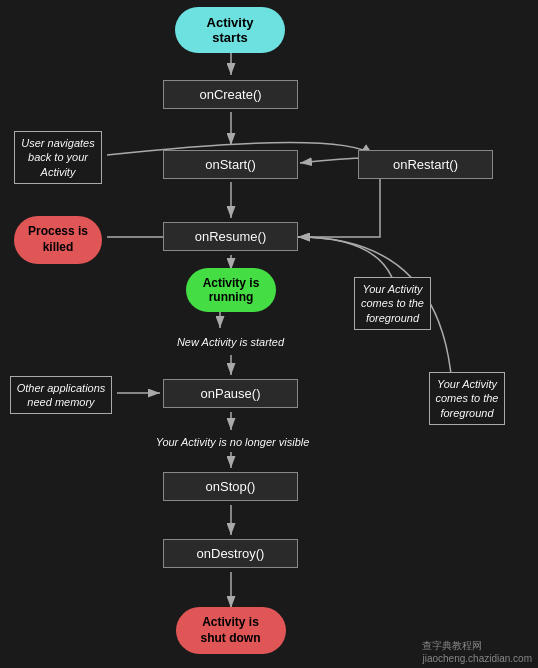 This screenshot has height=668, width=538. Describe the element at coordinates (231, 290) in the screenshot. I see `activity-running-label: Activity isrunning` at that location.